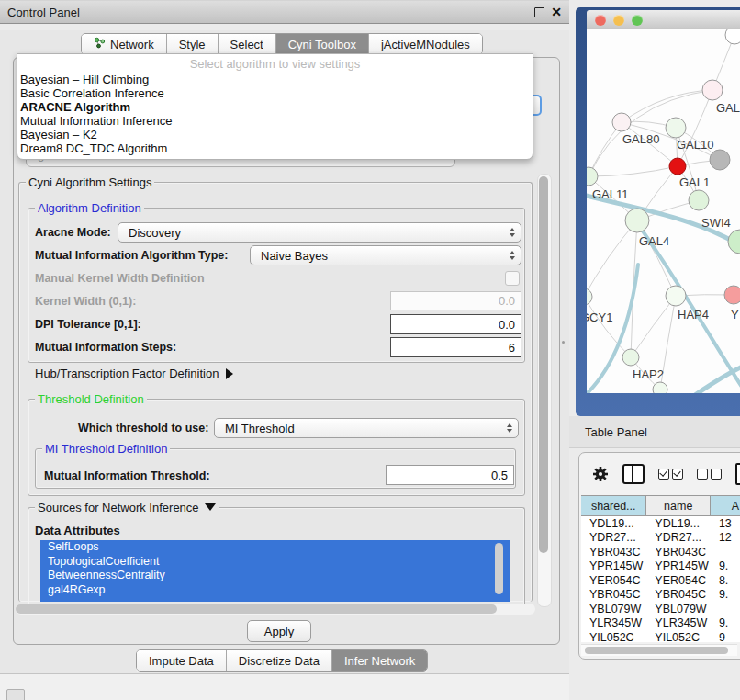  Describe the element at coordinates (127, 373) in the screenshot. I see `hub-definition-label: Hub/Transcription Factor Definition` at that location.